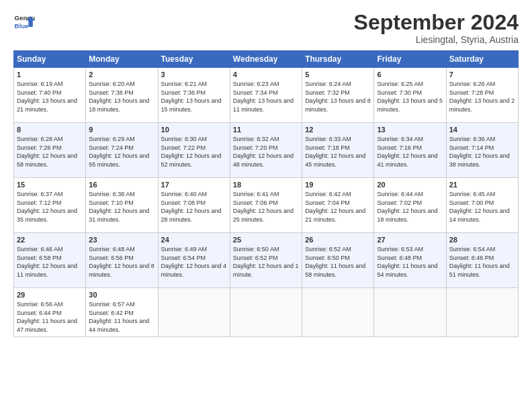 Image resolution: width=532 pixels, height=411 pixels. What do you see at coordinates (480, 262) in the screenshot?
I see `cell-sunrise: Sunrise: 6:54 AMSunset: 6:46 PMDaylight:…` at bounding box center [480, 262].